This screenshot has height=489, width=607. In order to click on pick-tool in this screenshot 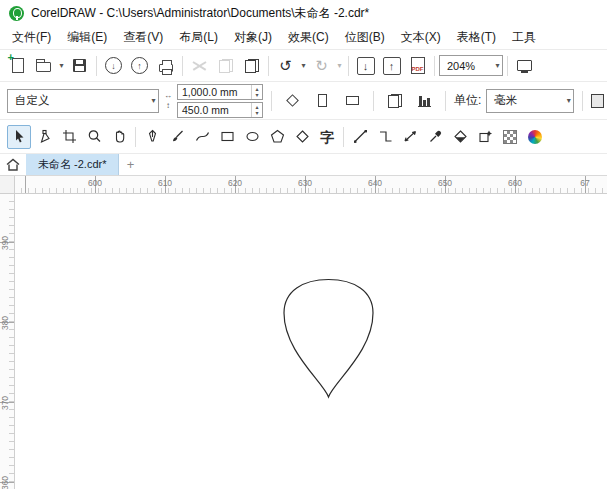, I will do `click(19, 137)`.